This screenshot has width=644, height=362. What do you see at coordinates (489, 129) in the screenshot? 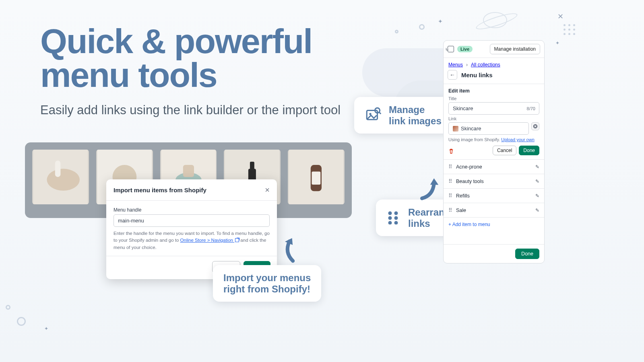
I see `link-input: Skincare` at bounding box center [489, 129].